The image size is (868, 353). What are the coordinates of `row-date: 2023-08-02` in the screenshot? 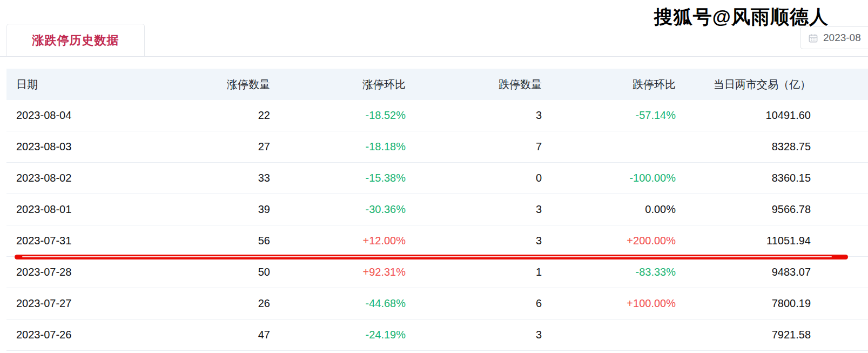 It's located at (87, 178).